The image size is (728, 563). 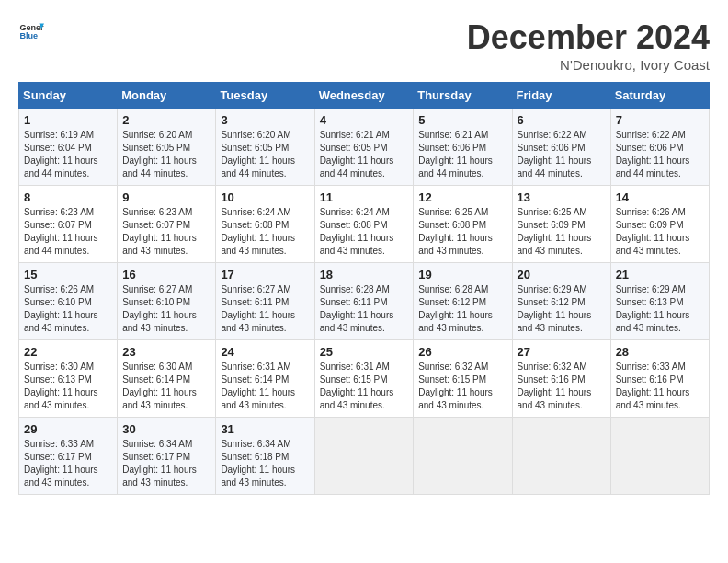 I want to click on day-number: 19, so click(x=462, y=274).